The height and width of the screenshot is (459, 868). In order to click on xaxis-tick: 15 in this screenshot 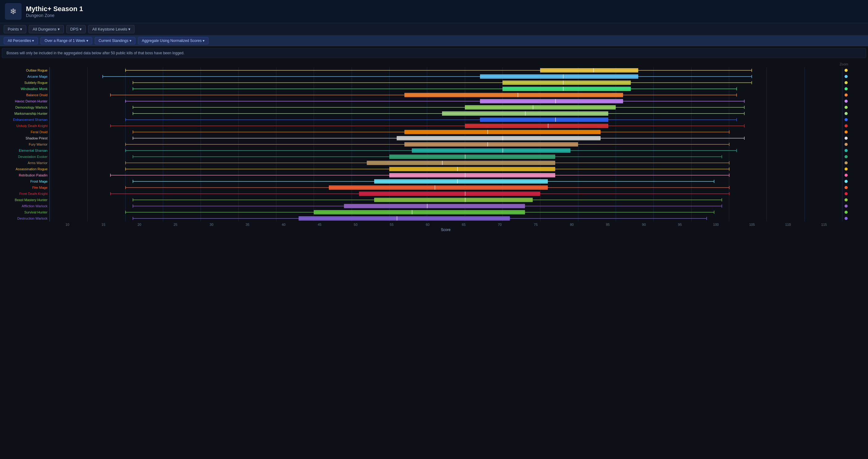, I will do `click(104, 224)`.